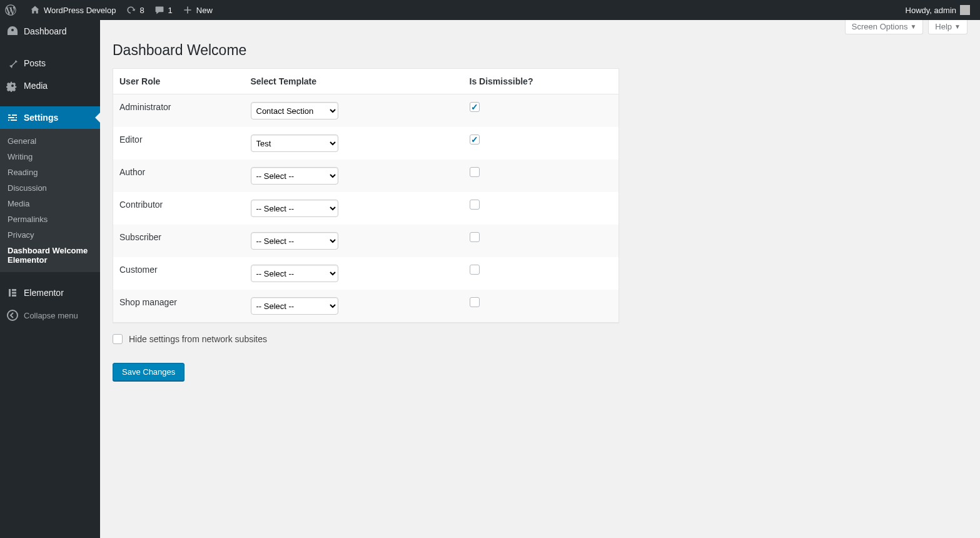 The width and height of the screenshot is (980, 538). What do you see at coordinates (50, 141) in the screenshot?
I see `submenu-general: General` at bounding box center [50, 141].